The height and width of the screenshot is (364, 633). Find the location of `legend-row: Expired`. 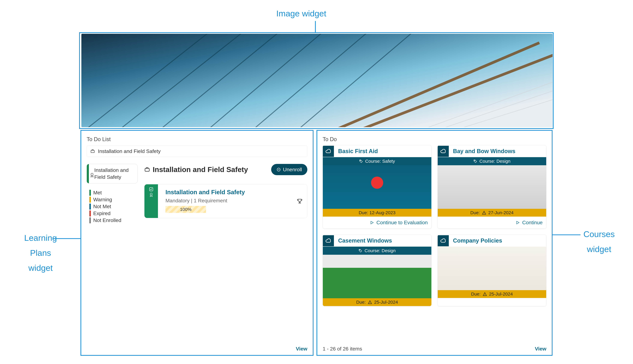

legend-row: Expired is located at coordinates (114, 214).